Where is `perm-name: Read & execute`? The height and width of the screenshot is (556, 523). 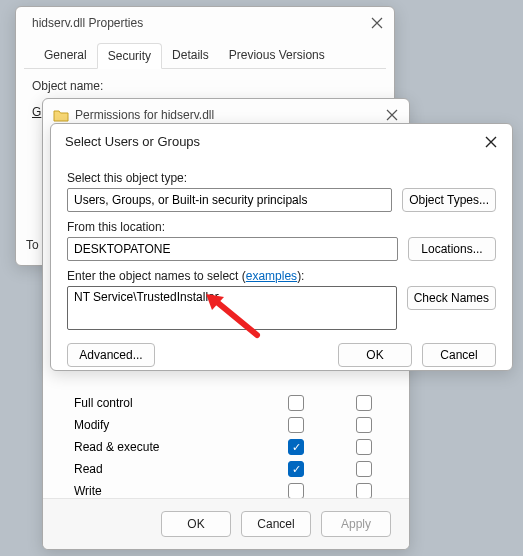 perm-name: Read & execute is located at coordinates (168, 447).